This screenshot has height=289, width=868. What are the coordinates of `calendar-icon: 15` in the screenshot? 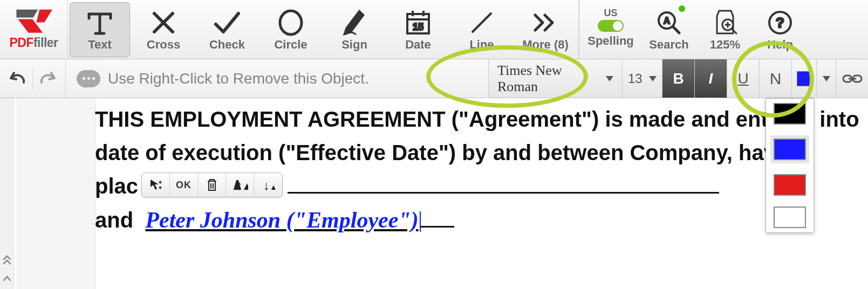 It's located at (418, 23).